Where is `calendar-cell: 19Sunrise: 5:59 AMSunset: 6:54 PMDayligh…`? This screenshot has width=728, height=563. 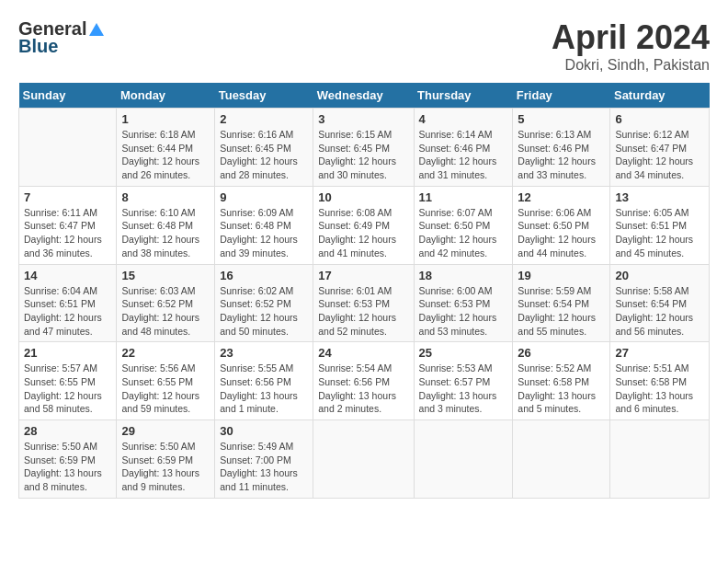 calendar-cell: 19Sunrise: 5:59 AMSunset: 6:54 PMDayligh… is located at coordinates (562, 304).